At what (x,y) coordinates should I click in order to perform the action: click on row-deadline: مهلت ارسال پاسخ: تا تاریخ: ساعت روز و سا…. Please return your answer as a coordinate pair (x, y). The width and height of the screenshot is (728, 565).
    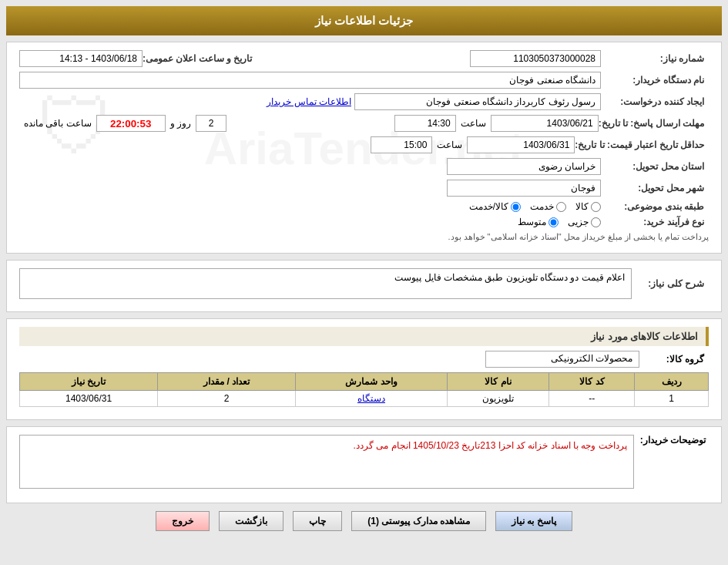
    Looking at the image, I should click on (364, 123).